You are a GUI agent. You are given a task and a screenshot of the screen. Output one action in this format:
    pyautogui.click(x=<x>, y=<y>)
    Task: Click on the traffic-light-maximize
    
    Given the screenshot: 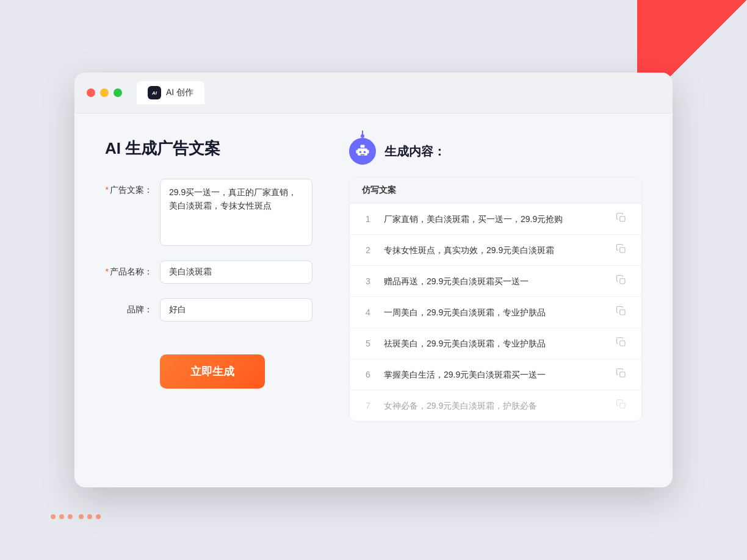 What is the action you would take?
    pyautogui.click(x=118, y=93)
    